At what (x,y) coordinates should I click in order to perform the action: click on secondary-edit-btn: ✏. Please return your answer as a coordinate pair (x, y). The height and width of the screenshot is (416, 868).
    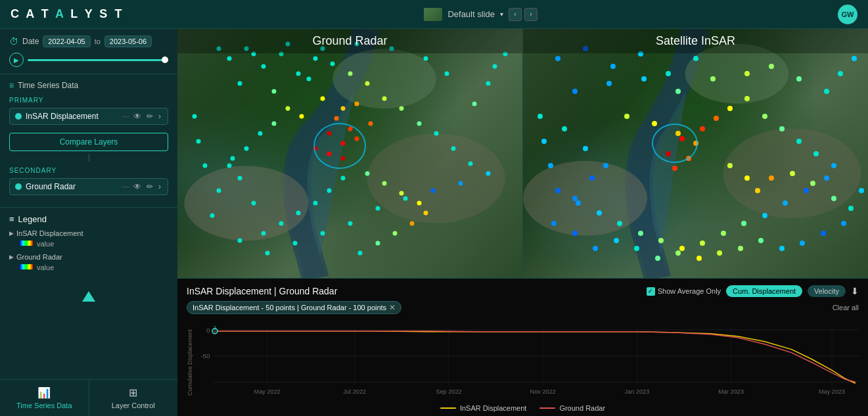
    Looking at the image, I should click on (150, 187).